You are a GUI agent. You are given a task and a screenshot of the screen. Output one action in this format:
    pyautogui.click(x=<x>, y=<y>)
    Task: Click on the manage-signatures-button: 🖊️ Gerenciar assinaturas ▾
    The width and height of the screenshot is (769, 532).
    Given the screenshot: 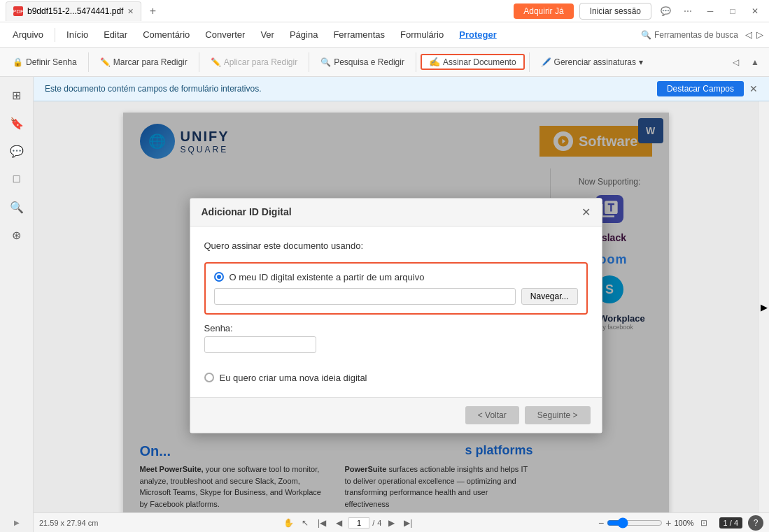 What is the action you would take?
    pyautogui.click(x=592, y=62)
    